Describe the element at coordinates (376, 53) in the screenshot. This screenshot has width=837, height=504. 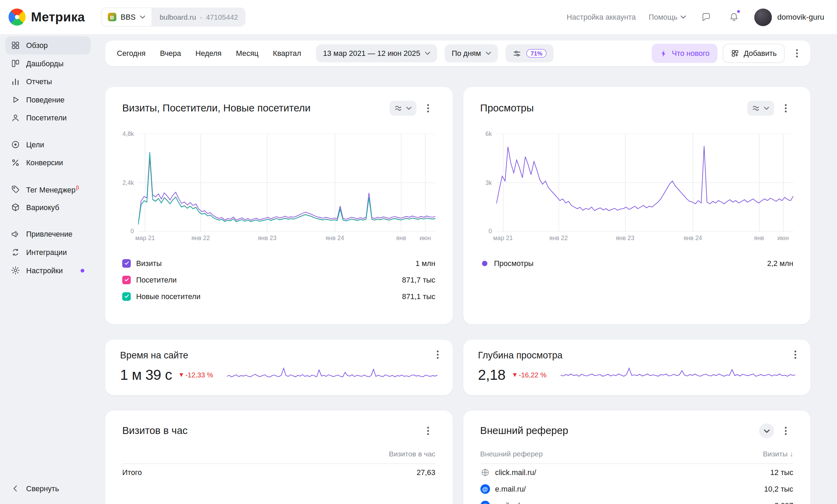
I see `date-range-picker: 13 мар 2021 — 12 июн 2025` at that location.